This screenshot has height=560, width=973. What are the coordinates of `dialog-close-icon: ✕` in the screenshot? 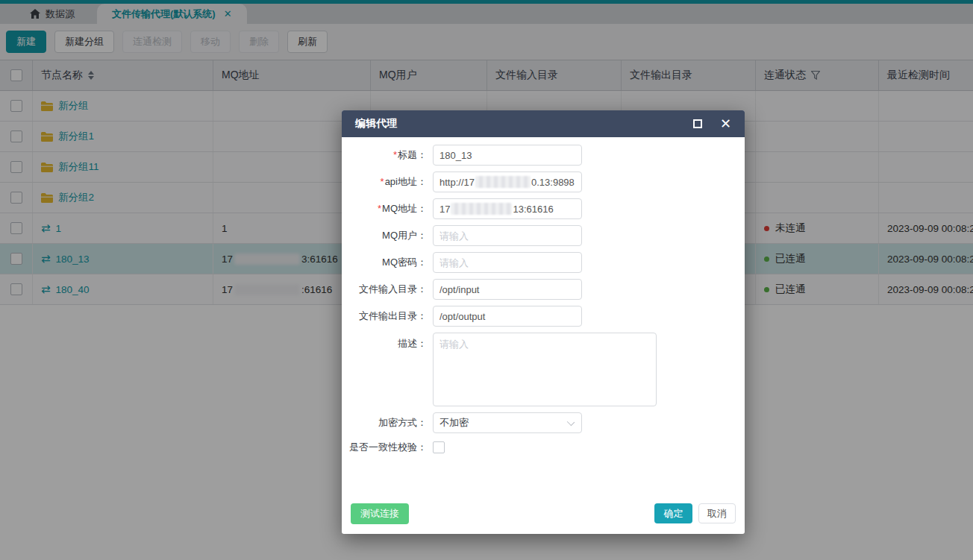 It's located at (725, 124).